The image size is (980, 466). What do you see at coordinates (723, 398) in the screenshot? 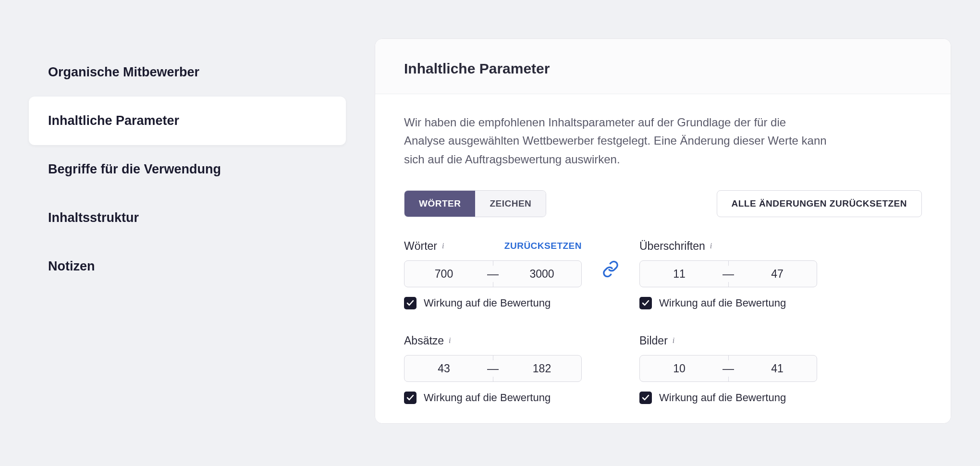
I see `images-effect-label: Wirkung auf die Bewertung` at bounding box center [723, 398].